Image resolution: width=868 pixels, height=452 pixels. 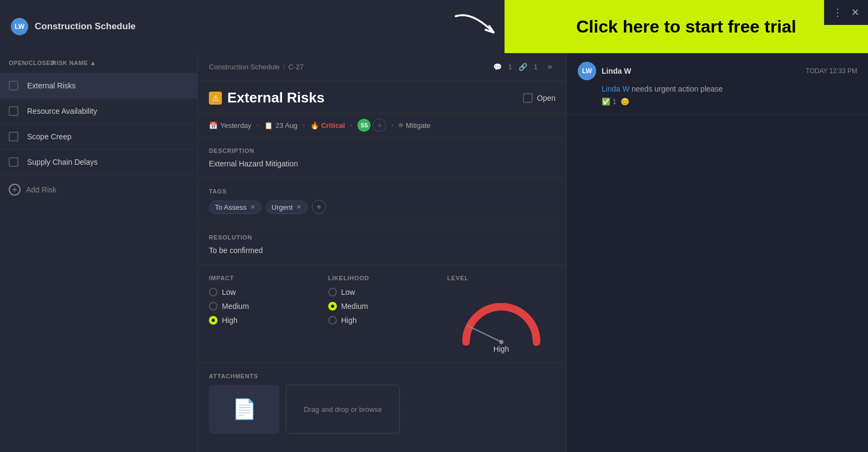 I want to click on breadcrumb-project: Construction Schedule, so click(x=244, y=67).